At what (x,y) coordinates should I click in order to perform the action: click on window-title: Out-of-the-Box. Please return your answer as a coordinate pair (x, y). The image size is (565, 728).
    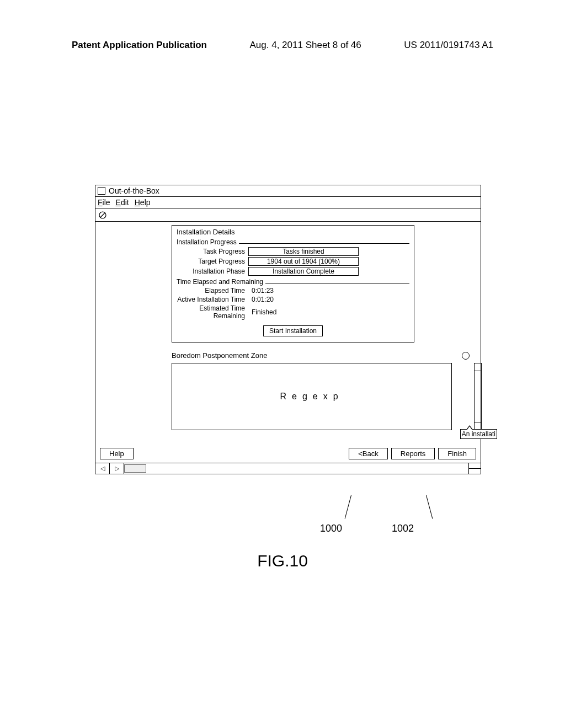
    Looking at the image, I should click on (134, 191).